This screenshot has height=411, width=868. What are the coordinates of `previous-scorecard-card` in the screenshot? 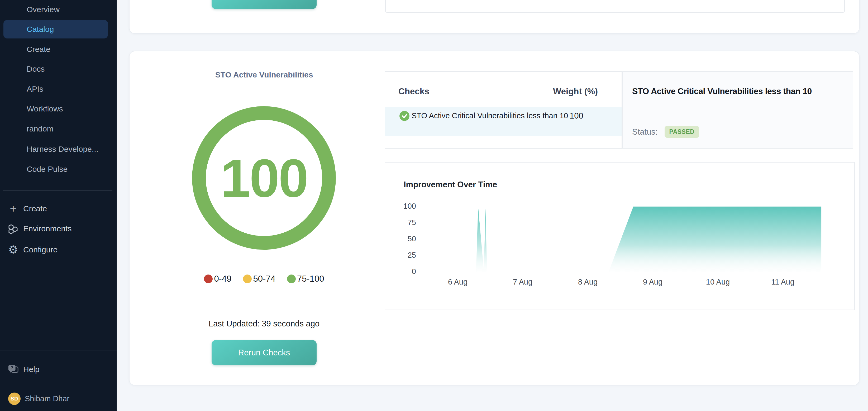 It's located at (494, 17).